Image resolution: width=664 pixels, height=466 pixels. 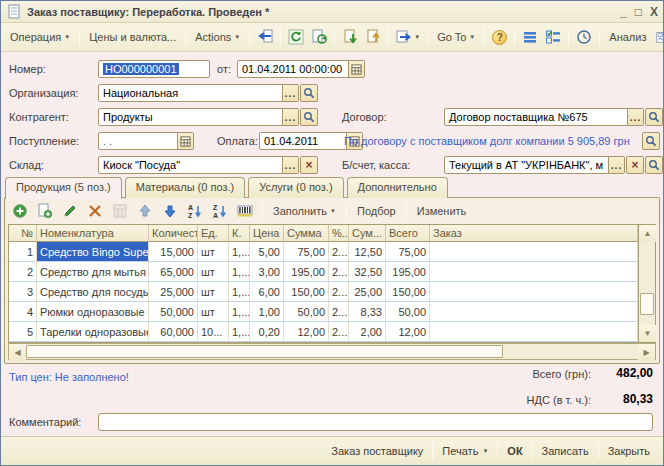 I want to click on table-cell: 1,00, so click(x=267, y=312).